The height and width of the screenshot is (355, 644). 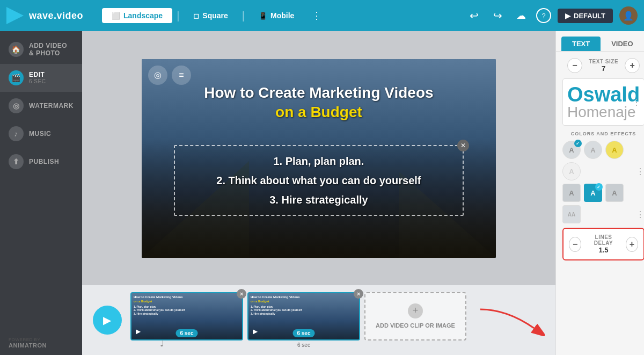 I want to click on sidebar-add-video-label: ADD VIDEO & PHOTO, so click(x=48, y=49).